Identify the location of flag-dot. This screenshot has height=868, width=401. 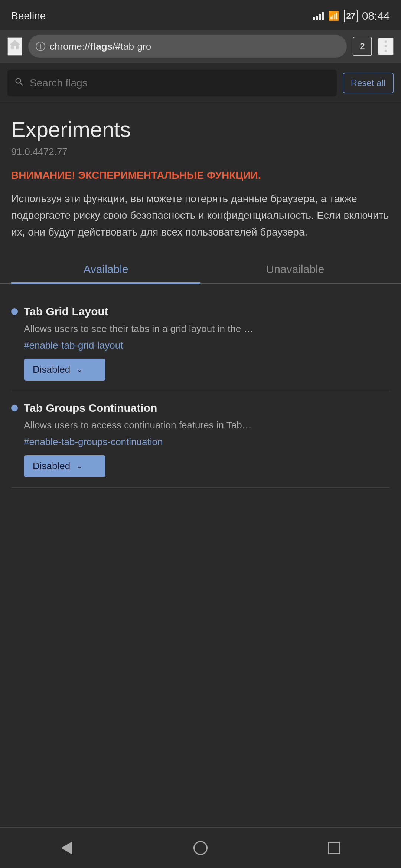
(14, 312).